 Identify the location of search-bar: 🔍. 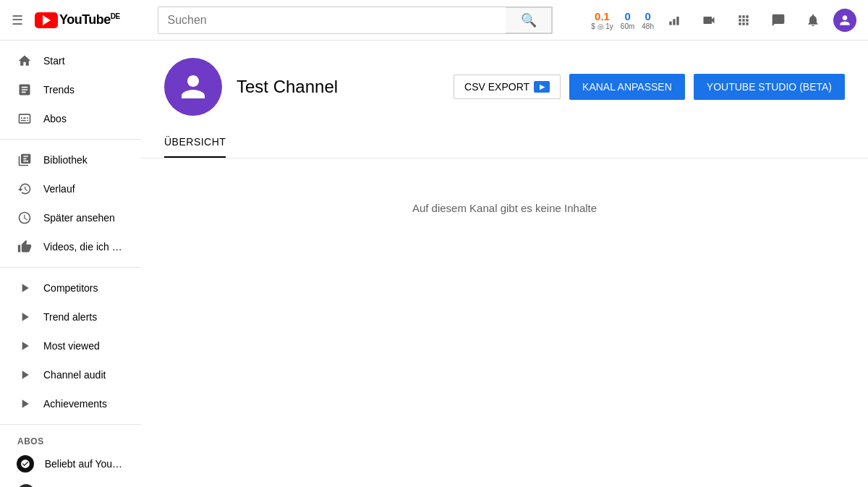
(355, 20).